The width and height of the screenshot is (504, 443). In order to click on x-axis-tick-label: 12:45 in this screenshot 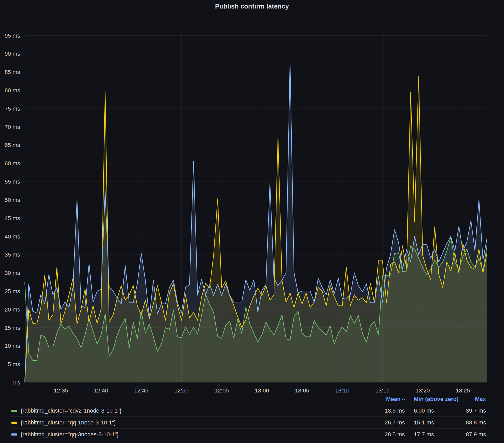, I will do `click(141, 390)`.